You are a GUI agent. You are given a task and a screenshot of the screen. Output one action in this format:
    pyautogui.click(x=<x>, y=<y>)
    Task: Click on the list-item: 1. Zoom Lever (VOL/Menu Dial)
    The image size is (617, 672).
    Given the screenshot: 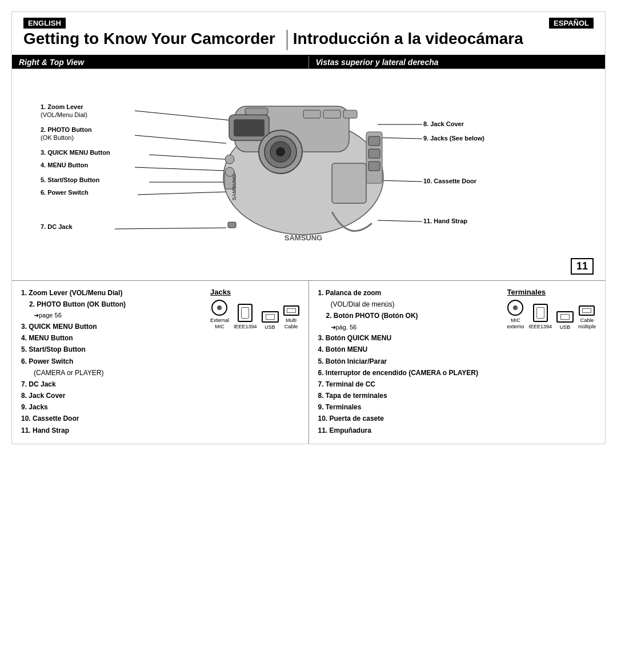 What is the action you would take?
    pyautogui.click(x=110, y=293)
    